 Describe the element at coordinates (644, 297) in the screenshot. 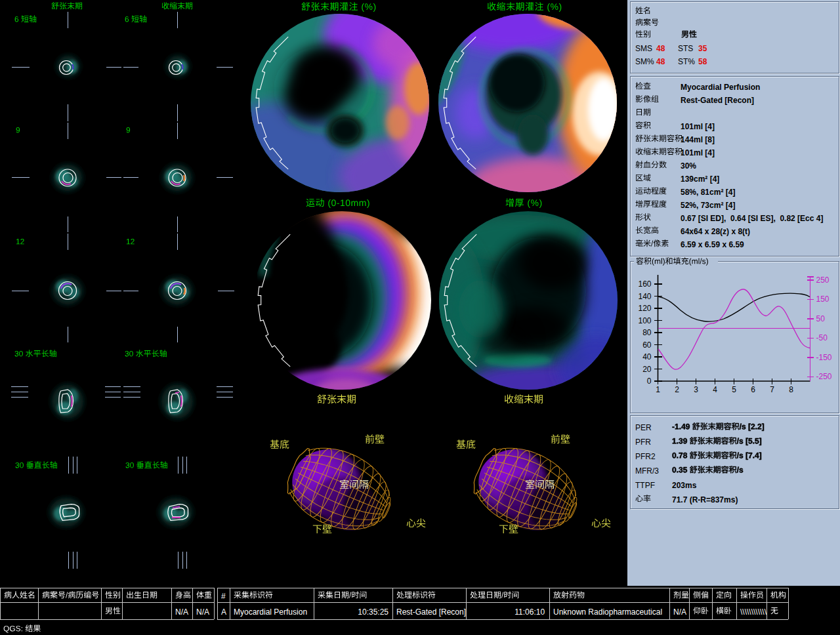

I see `svg-text: 140` at that location.